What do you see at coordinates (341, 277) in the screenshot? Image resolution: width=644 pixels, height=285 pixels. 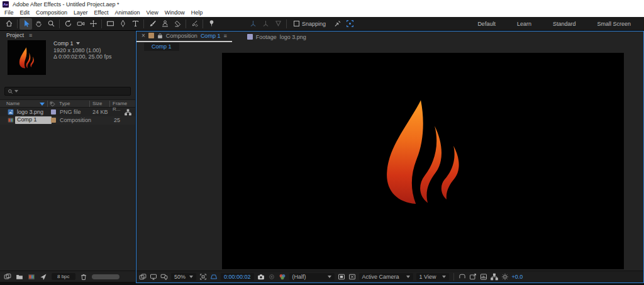 I see `transparency-grid-icon` at bounding box center [341, 277].